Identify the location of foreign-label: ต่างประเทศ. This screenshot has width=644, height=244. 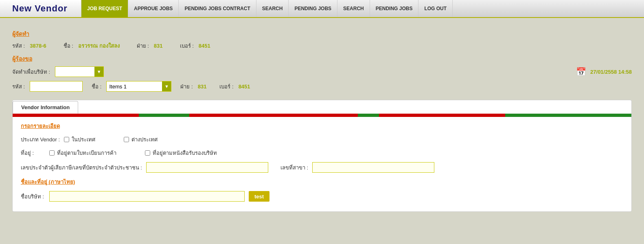
(145, 139).